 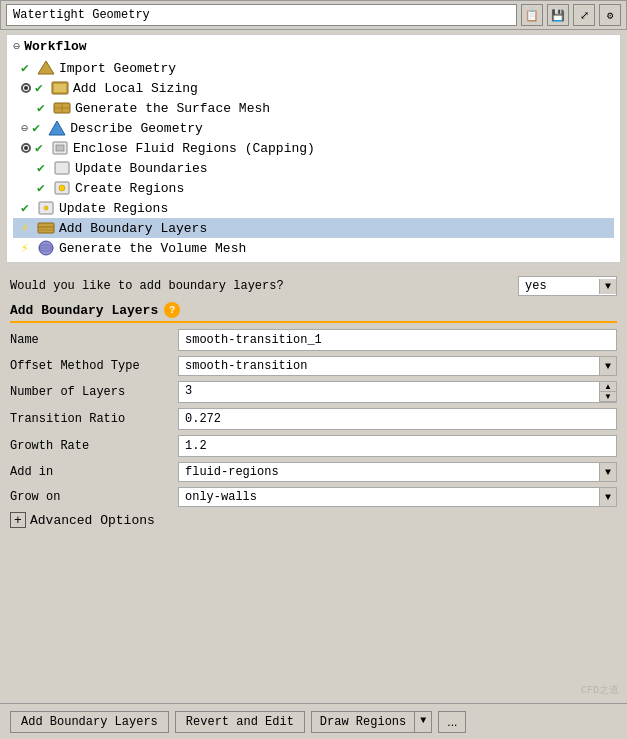 I want to click on add-in-dropdown: fluid-regions ▼, so click(x=398, y=472).